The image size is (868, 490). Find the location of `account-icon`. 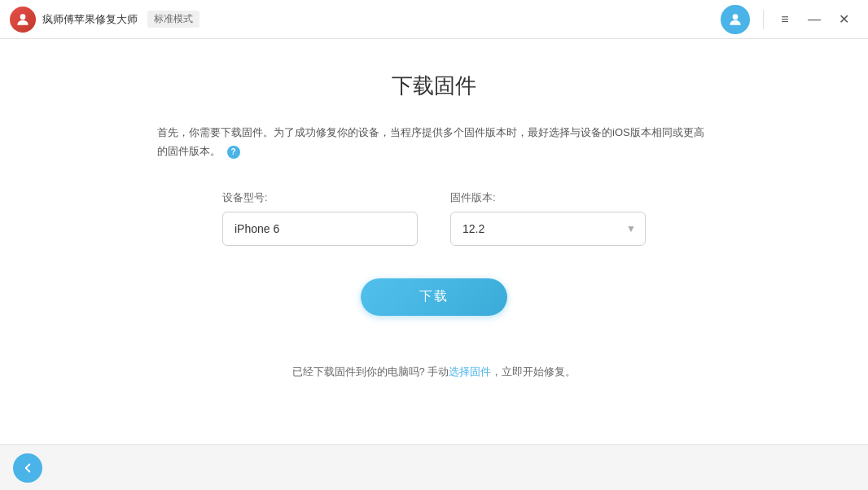

account-icon is located at coordinates (735, 20).